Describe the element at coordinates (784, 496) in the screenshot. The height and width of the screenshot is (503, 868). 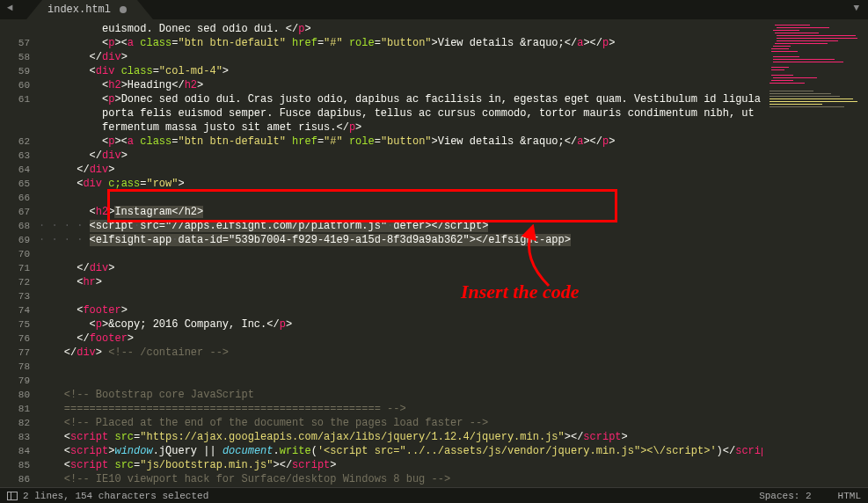
I see `indent-status: Spaces: 2` at that location.